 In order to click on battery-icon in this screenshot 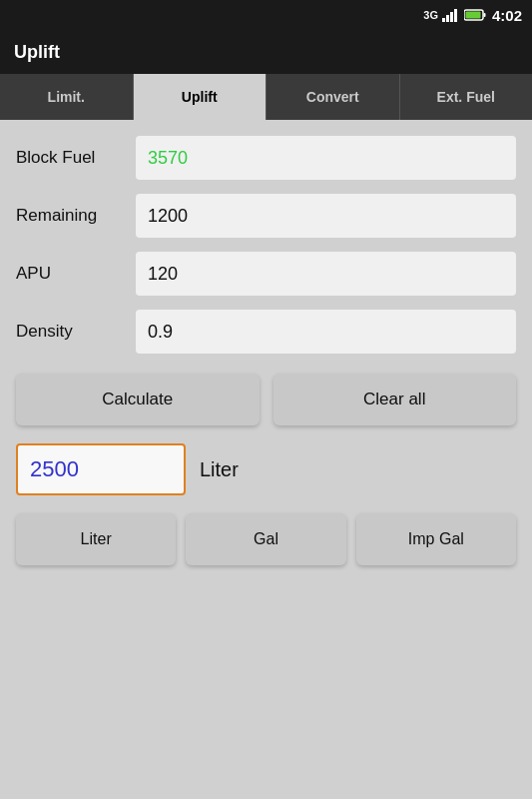, I will do `click(475, 15)`.